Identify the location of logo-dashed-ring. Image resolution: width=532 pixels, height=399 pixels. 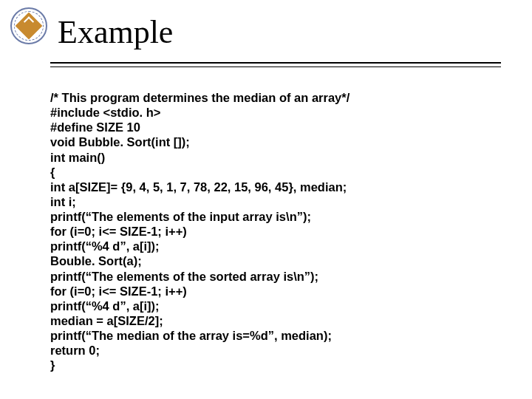
(29, 26).